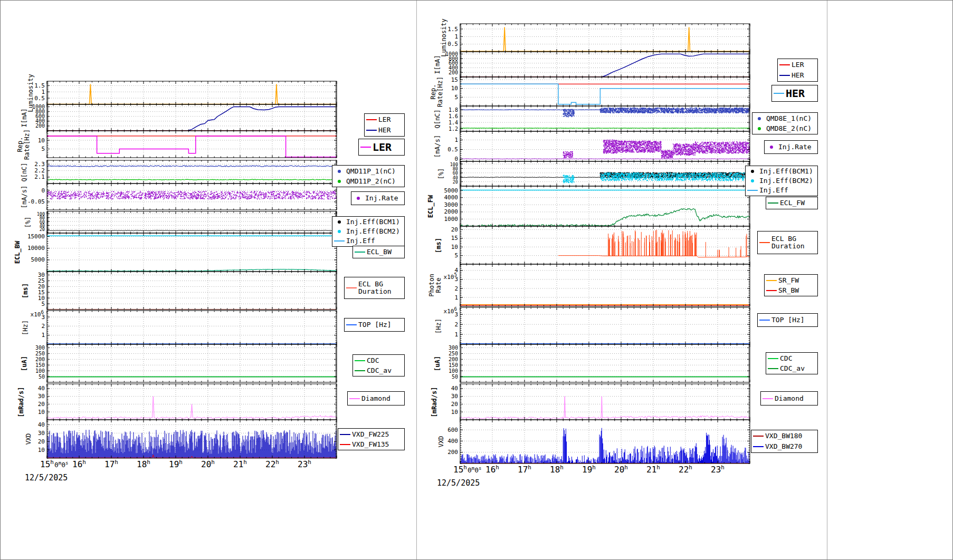 The image size is (953, 560). What do you see at coordinates (784, 436) in the screenshot?
I see `legend-label: VXD_BW180` at bounding box center [784, 436].